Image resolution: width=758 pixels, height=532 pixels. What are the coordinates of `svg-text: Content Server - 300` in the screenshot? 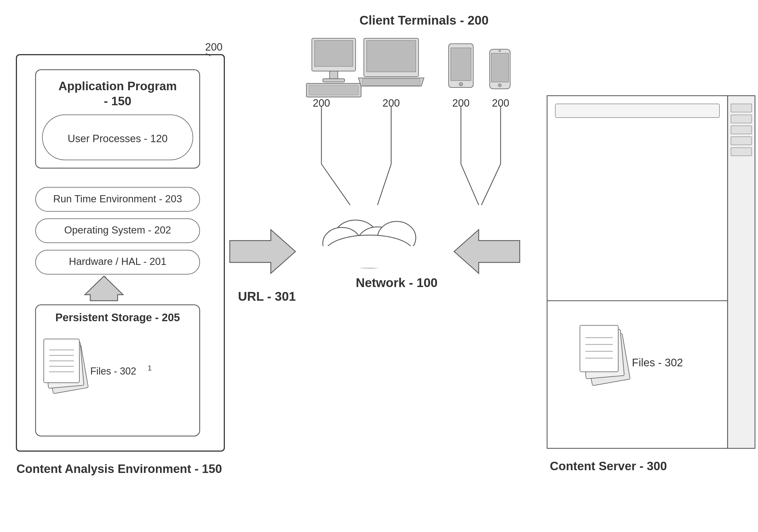 It's located at (608, 466).